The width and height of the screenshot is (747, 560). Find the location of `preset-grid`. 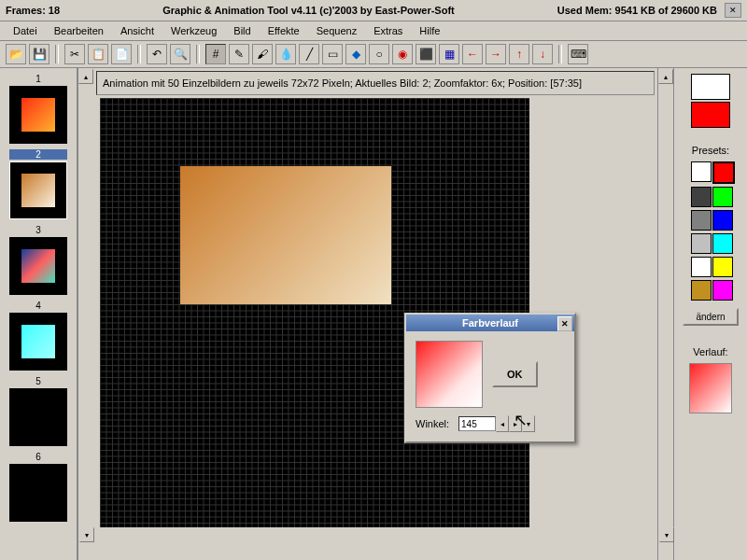

preset-grid is located at coordinates (712, 231).